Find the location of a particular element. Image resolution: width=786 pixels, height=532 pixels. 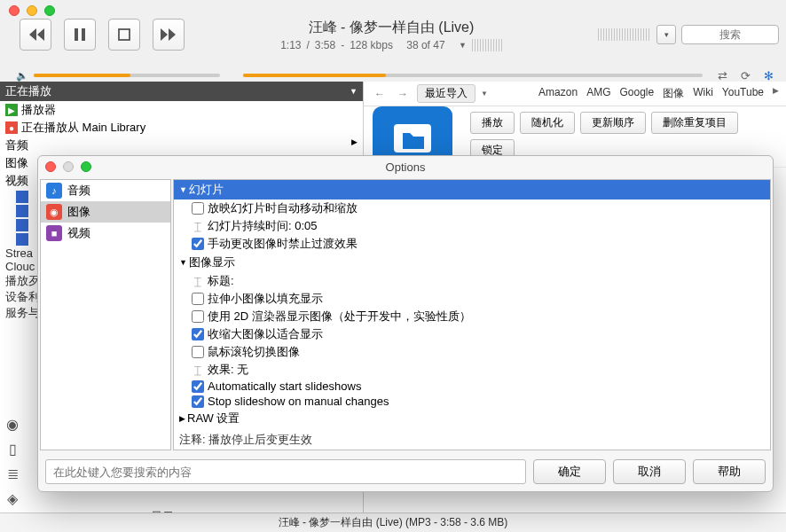

options-category-list: ♪ 音频 ◉ 图像 ■ 视频 is located at coordinates (106, 315).